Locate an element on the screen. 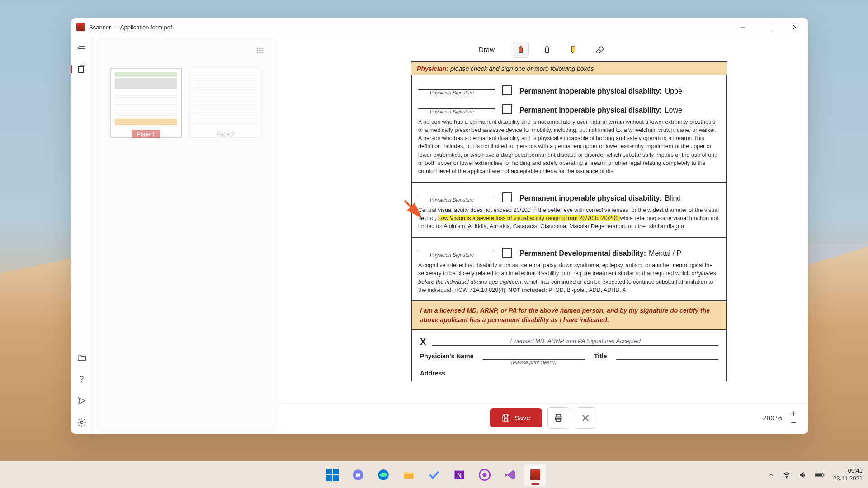  save-button: Save is located at coordinates (516, 418).